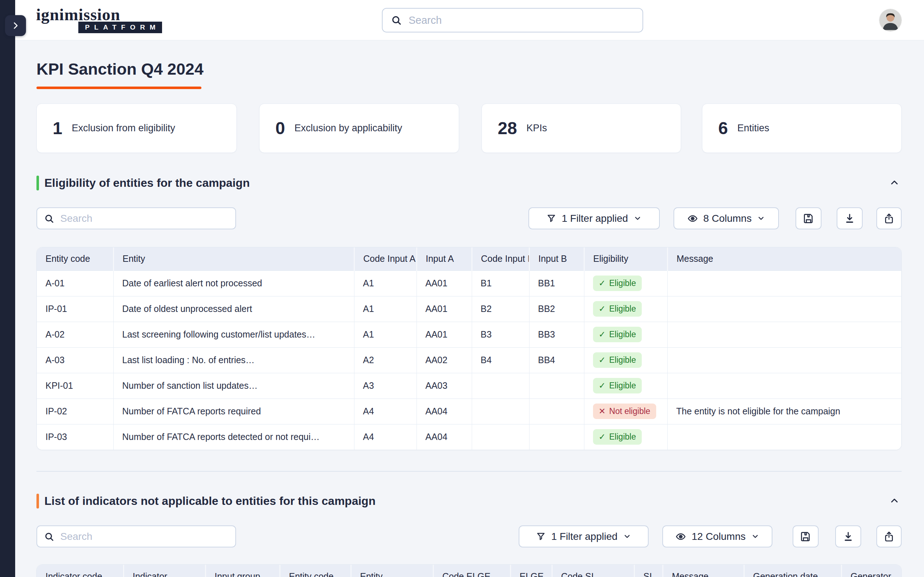 The width and height of the screenshot is (924, 577). What do you see at coordinates (890, 20) in the screenshot?
I see `user-avatar` at bounding box center [890, 20].